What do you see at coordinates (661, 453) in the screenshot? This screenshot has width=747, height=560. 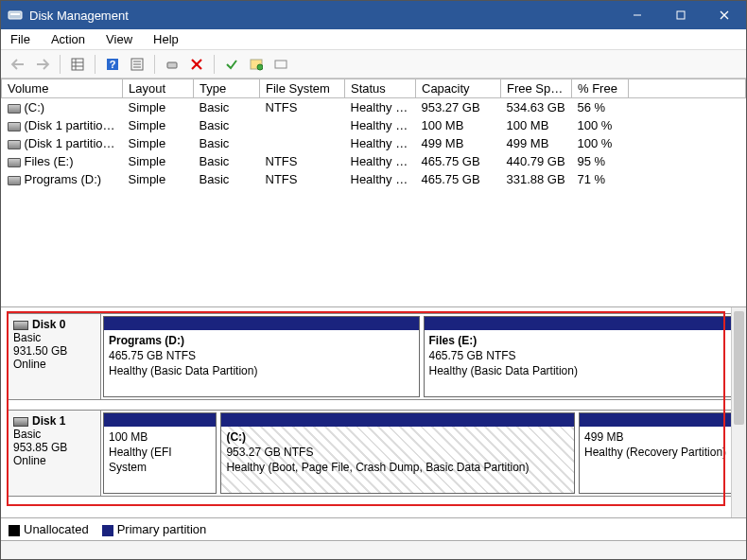 I see `partition: 499 MBHealthy (Recovery Partition)` at bounding box center [661, 453].